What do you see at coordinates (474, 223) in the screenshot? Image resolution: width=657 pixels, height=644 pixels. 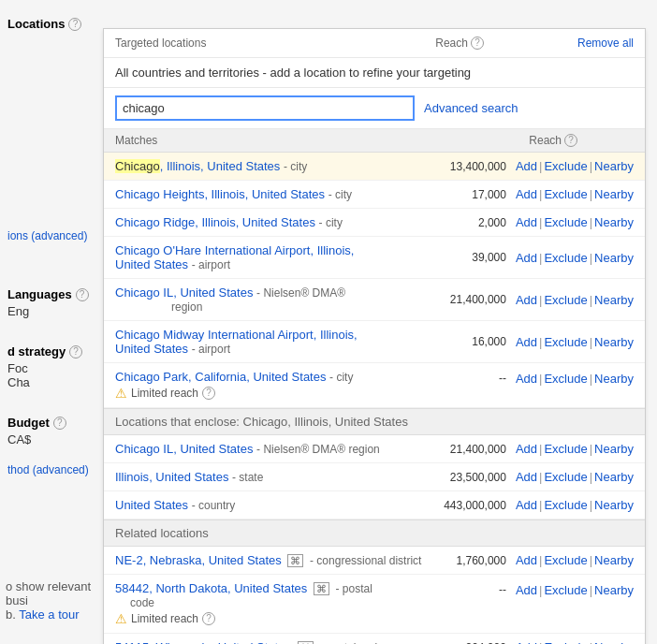 I see `reach-value: 2,000` at bounding box center [474, 223].